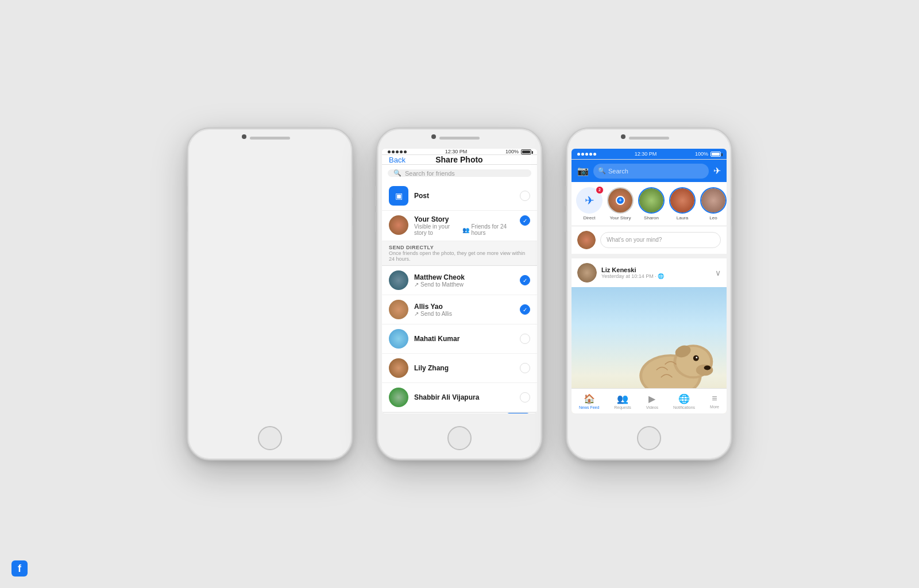 This screenshot has height=588, width=919. Describe the element at coordinates (354, 212) in the screenshot. I see `phone-1-power-button` at that location.